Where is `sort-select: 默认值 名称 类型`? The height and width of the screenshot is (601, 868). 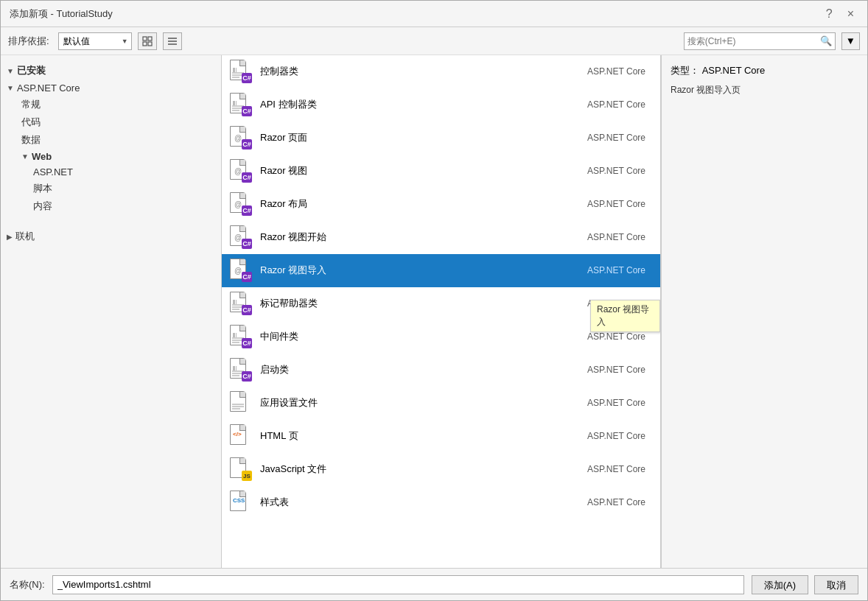 sort-select: 默认值 名称 类型 is located at coordinates (95, 41).